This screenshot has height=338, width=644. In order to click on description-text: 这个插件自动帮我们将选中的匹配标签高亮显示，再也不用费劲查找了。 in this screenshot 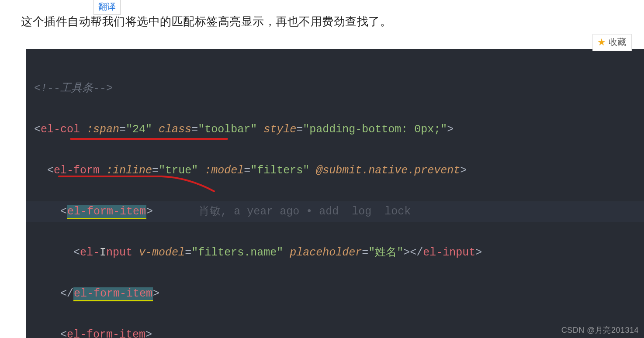, I will do `click(206, 22)`.